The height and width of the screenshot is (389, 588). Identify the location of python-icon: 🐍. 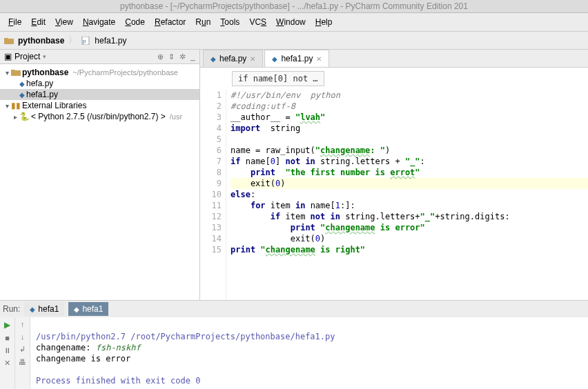
(25, 117).